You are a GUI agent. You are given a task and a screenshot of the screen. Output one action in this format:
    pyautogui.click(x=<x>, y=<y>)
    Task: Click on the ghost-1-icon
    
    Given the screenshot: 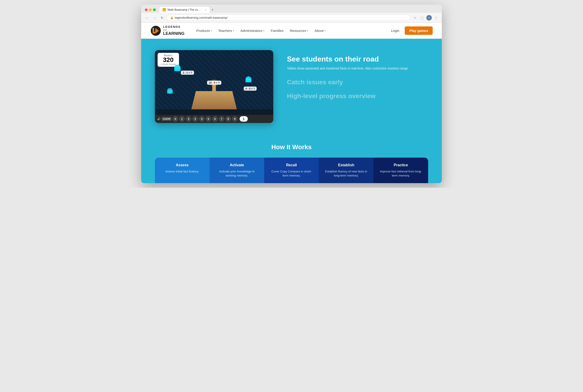 What is the action you would take?
    pyautogui.click(x=177, y=69)
    